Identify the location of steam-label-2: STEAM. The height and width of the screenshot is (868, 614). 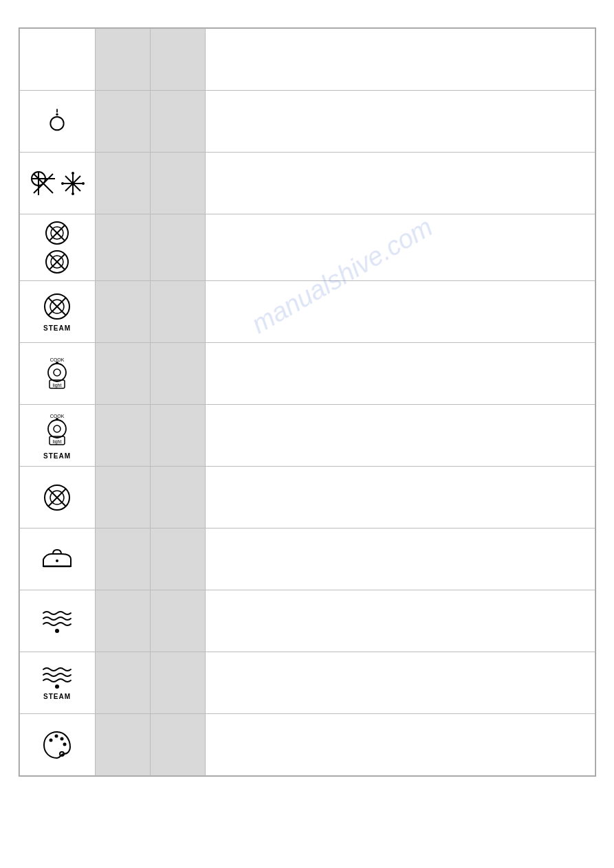
(57, 456).